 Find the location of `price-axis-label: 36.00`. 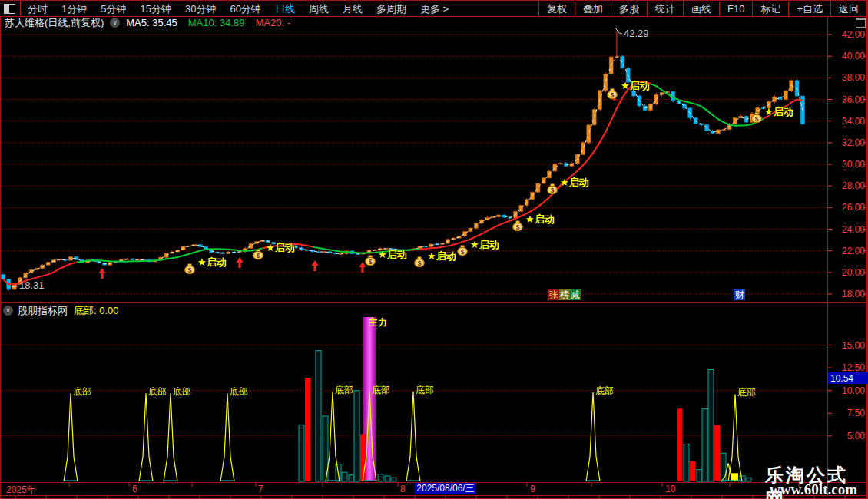

price-axis-label: 36.00 is located at coordinates (848, 100).